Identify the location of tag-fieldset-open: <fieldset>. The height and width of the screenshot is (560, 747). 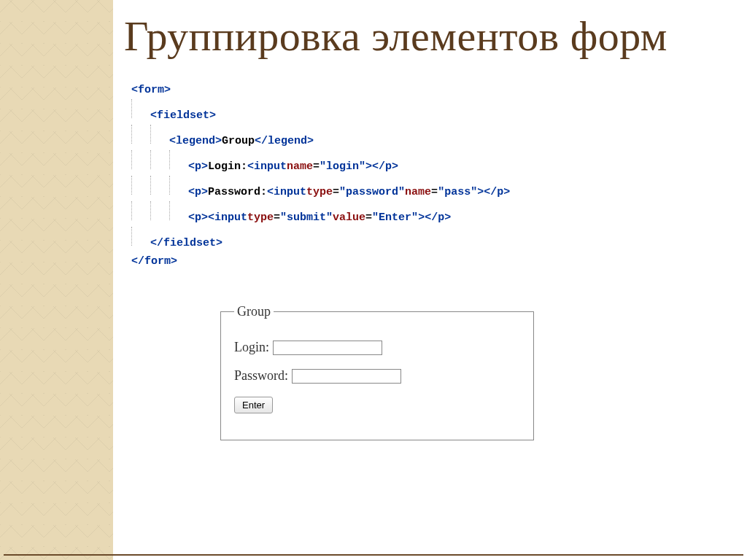
(183, 116).